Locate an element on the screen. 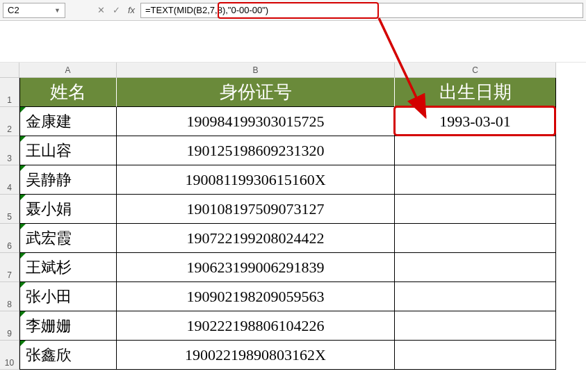  row-header-8: 8 is located at coordinates (10, 297).